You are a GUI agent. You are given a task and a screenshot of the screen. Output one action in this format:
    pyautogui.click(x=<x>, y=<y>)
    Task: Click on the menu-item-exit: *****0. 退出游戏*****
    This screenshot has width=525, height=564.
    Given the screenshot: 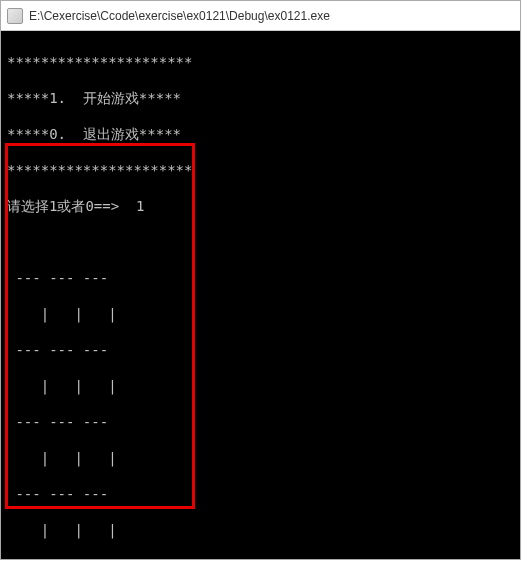 What is the action you would take?
    pyautogui.click(x=260, y=134)
    